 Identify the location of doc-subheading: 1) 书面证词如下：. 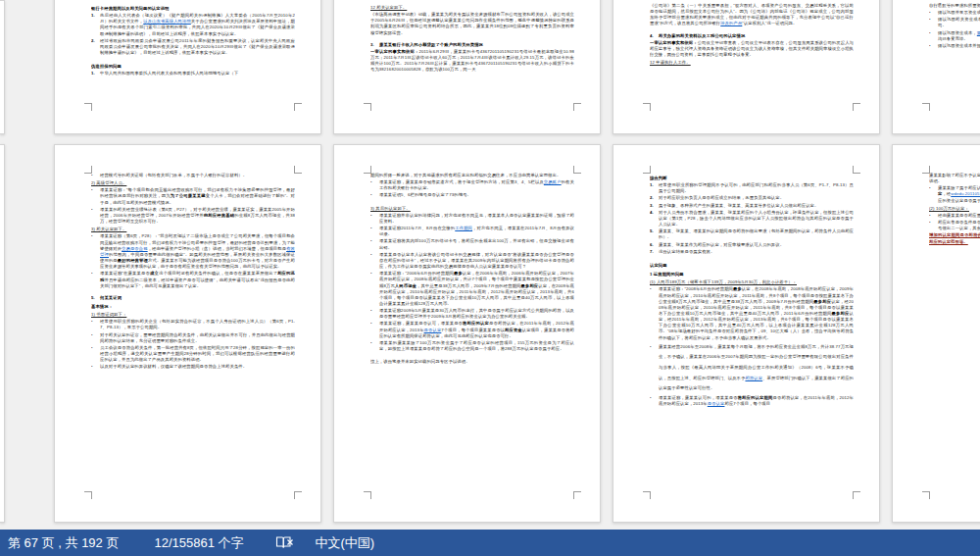
(193, 315).